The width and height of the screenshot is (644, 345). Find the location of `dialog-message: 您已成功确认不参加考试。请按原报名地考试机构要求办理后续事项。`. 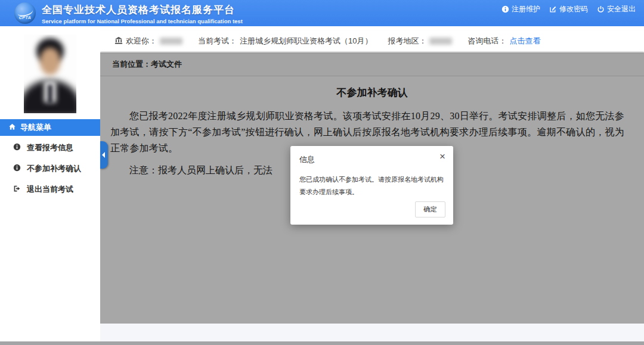

dialog-message: 您已成功确认不参加考试。请按原报名地考试机构要求办理后续事项。 is located at coordinates (372, 182).